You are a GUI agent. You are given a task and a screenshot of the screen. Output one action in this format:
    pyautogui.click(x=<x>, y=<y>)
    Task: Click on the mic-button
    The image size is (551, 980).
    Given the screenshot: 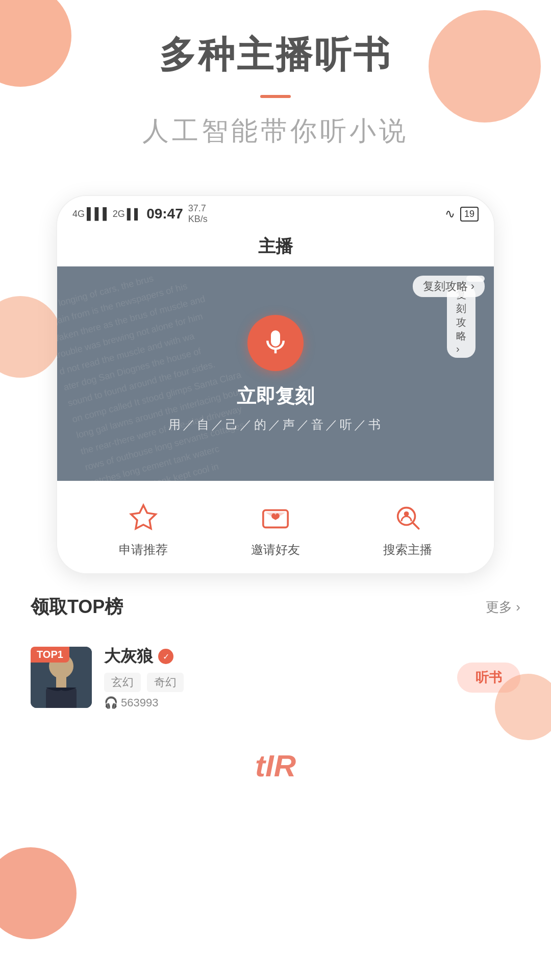 What is the action you would take?
    pyautogui.click(x=276, y=343)
    